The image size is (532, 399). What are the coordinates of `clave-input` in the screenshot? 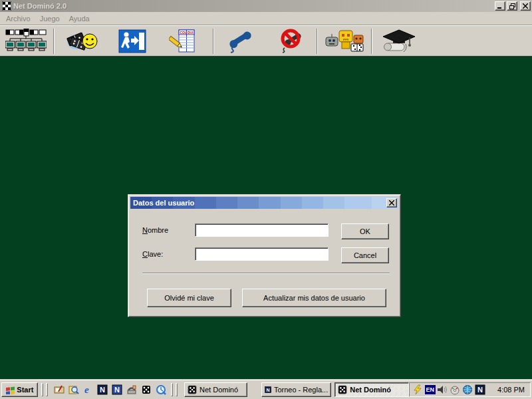 It's located at (262, 254).